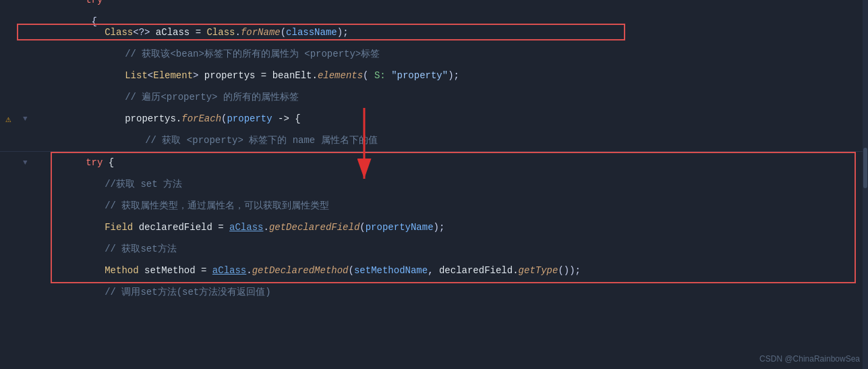  I want to click on code-line: // 调用set方法(set方法没有返回值), so click(434, 292).